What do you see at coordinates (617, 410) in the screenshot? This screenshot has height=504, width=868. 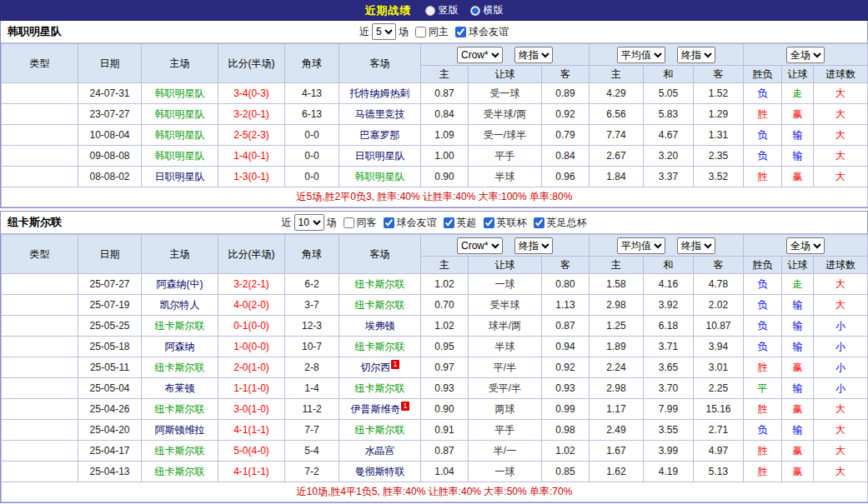 I see `avg-home-cell: 1.17` at bounding box center [617, 410].